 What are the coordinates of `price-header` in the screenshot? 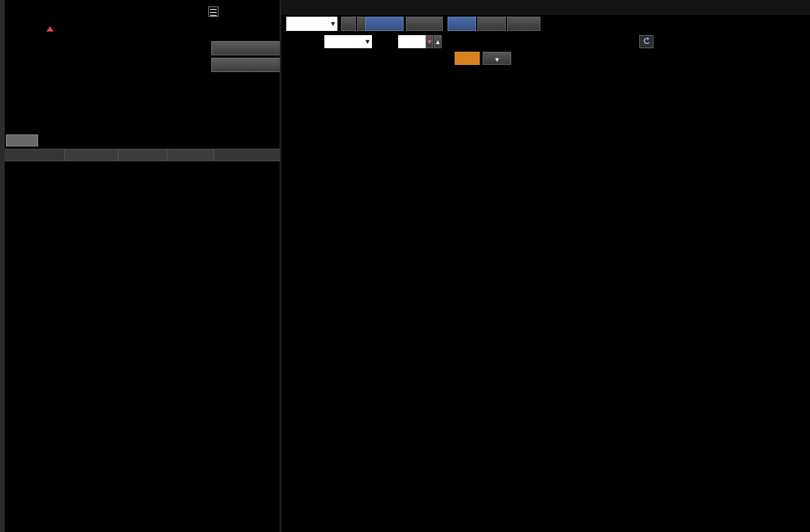 It's located at (143, 155).